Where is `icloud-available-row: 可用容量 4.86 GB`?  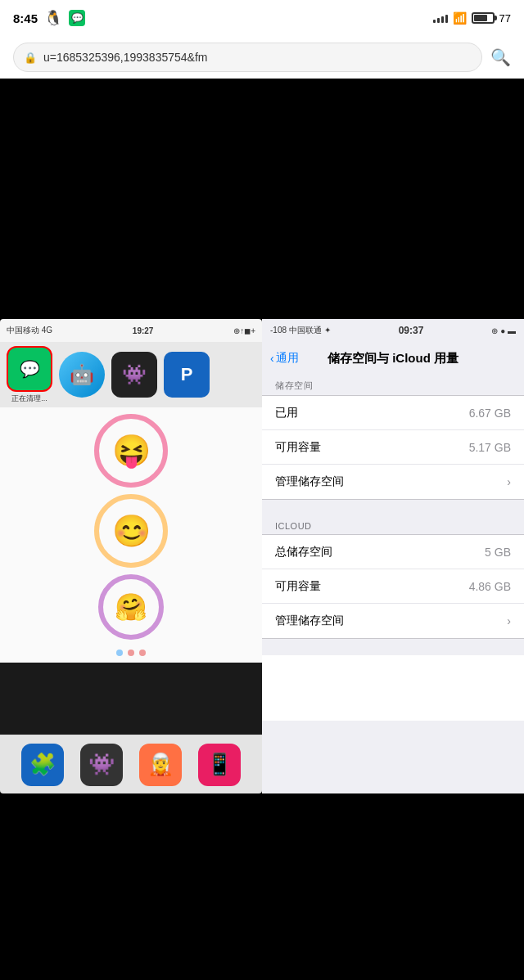 icloud-available-row: 可用容量 4.86 GB is located at coordinates (393, 587).